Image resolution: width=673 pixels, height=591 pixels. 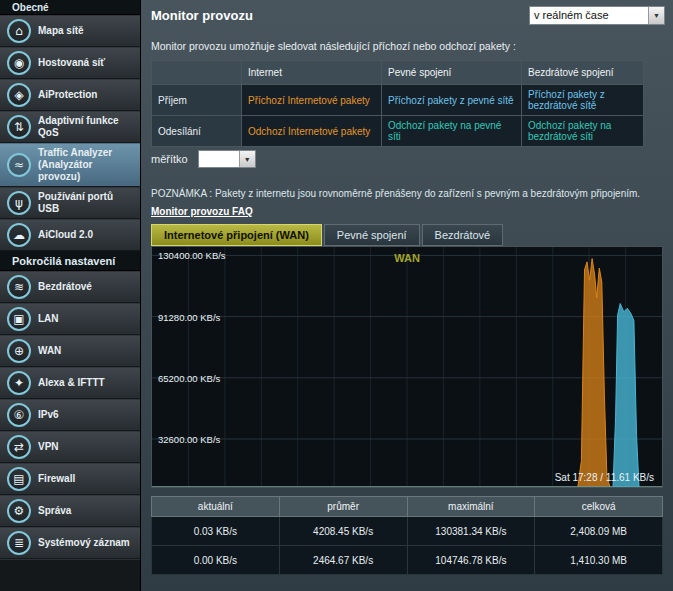 What do you see at coordinates (343, 507) in the screenshot?
I see `stats-header-average: průměr` at bounding box center [343, 507].